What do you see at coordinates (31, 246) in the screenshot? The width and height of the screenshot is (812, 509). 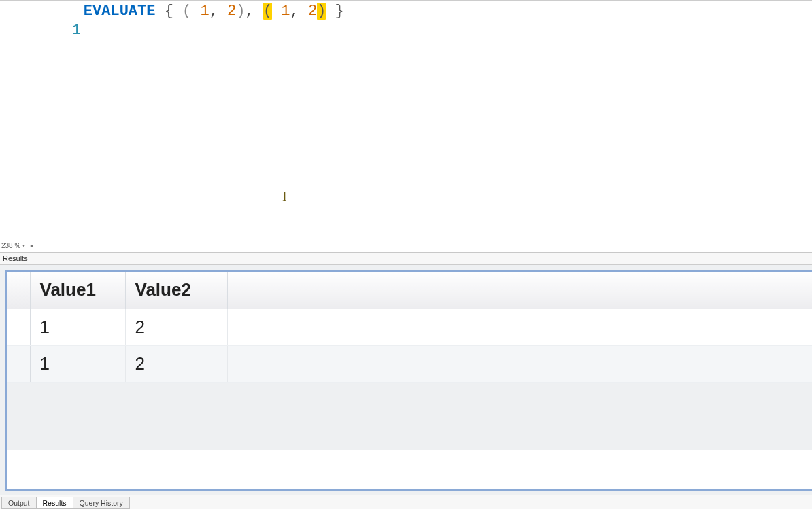 I see `scroll-left-icon: ◂` at bounding box center [31, 246].